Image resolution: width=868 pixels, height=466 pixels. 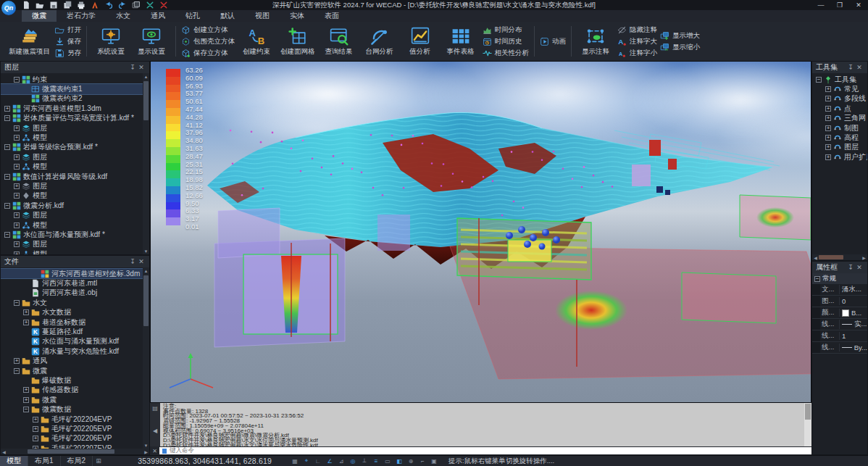 What do you see at coordinates (151, 42) in the screenshot?
I see `display-settings-button: 显示设置` at bounding box center [151, 42].